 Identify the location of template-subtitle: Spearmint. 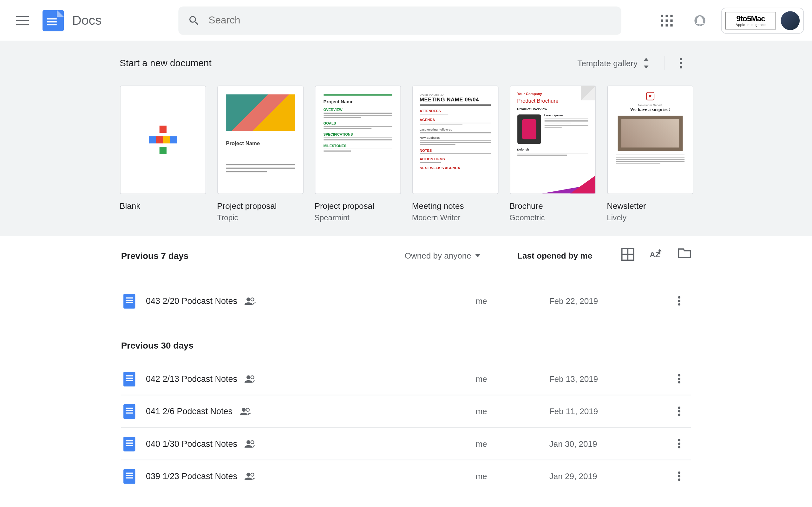
(358, 217).